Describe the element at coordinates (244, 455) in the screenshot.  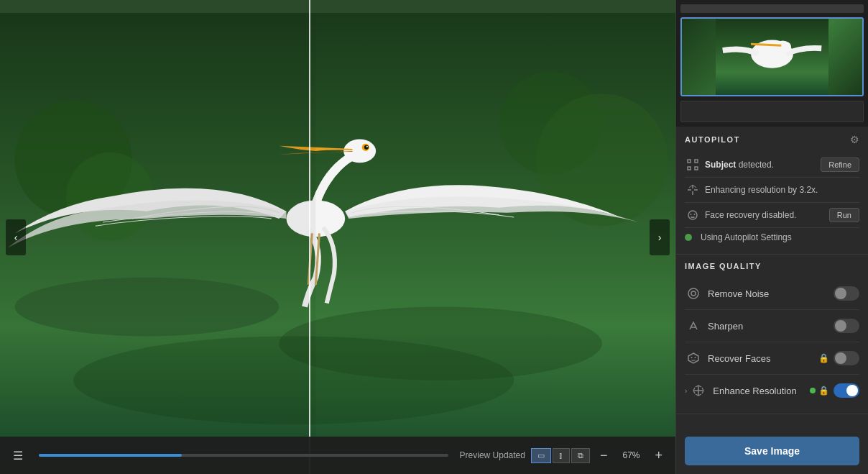
I see `progress-bar` at that location.